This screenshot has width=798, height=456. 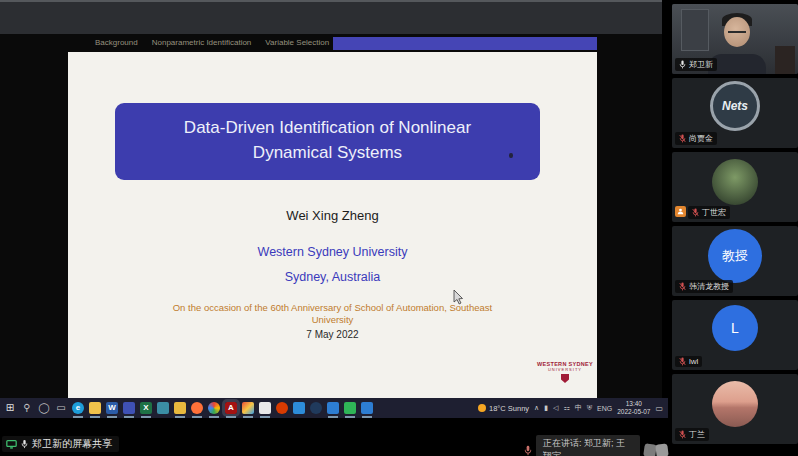 What do you see at coordinates (265, 408) in the screenshot?
I see `notepad-icon` at bounding box center [265, 408].